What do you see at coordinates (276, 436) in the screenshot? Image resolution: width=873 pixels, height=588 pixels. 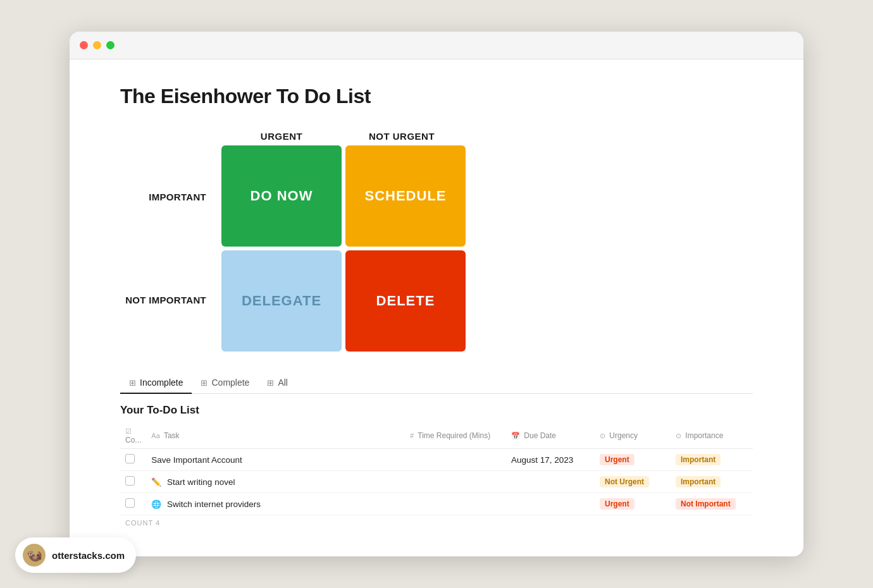 I see `col-header-task: Aa Task` at bounding box center [276, 436].